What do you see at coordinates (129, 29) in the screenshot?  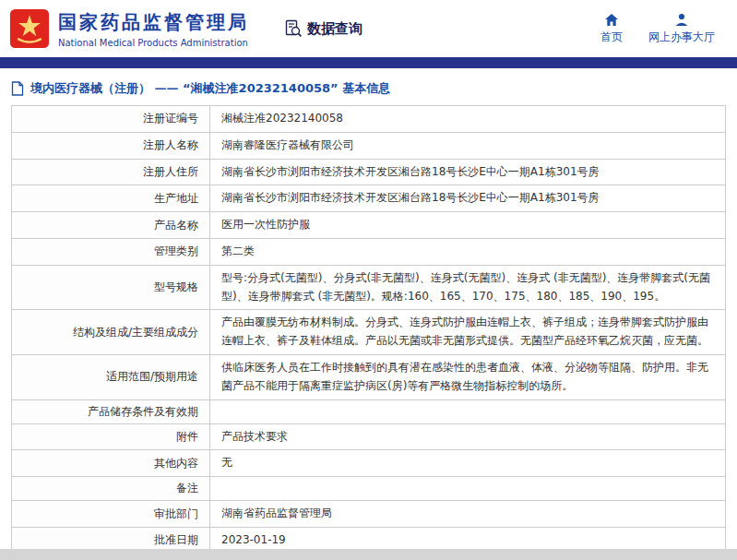 I see `brand: 国家药品监督管理局 National Medical Products Admi…` at bounding box center [129, 29].